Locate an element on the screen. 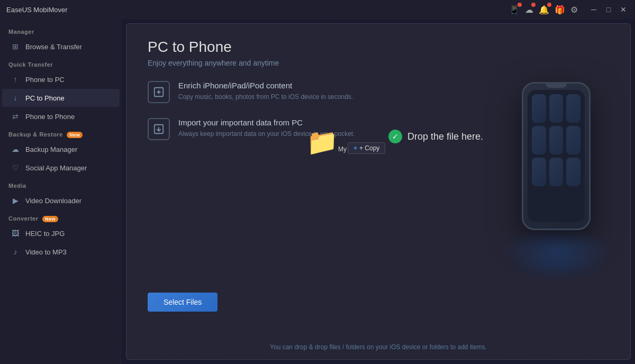  sidebar-item-backup-manager-label: Backup Manager is located at coordinates (51, 149).